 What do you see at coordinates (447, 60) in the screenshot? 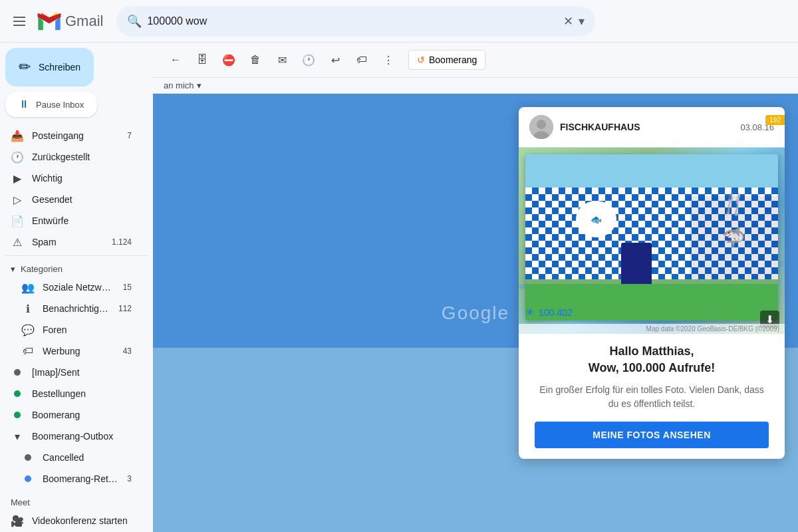
I see `boomerang-button: ↺ Boomerang` at bounding box center [447, 60].